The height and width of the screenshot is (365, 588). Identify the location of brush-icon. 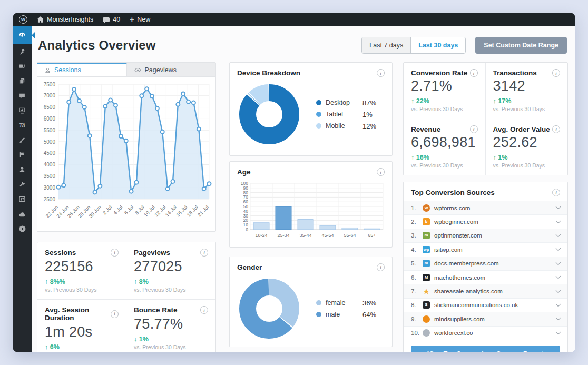
(22, 140).